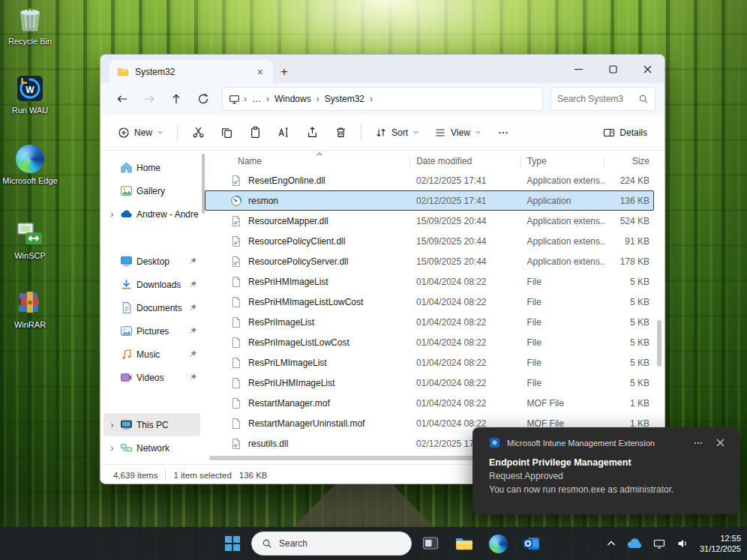  What do you see at coordinates (308, 161) in the screenshot?
I see `column-header-name: Name` at bounding box center [308, 161].